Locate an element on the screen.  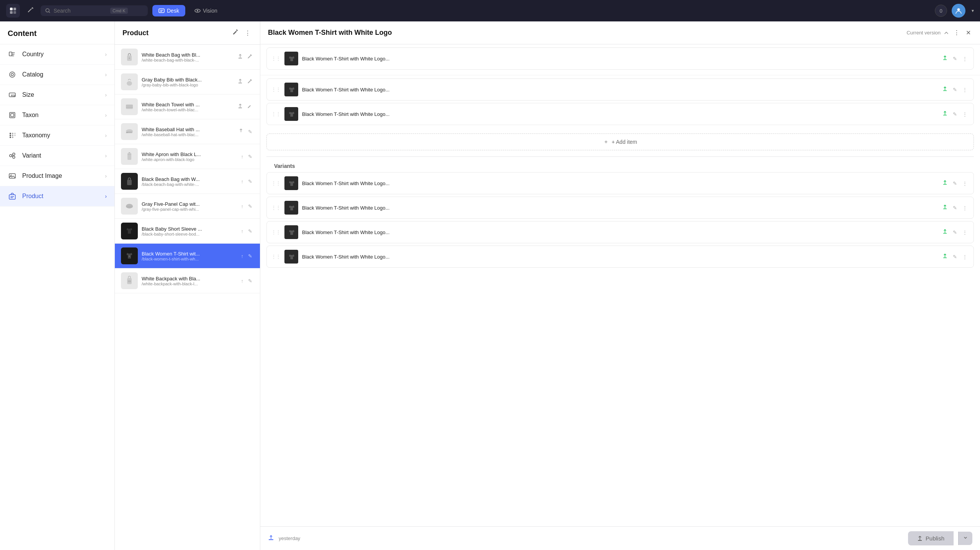
right-more-button: ⋮ is located at coordinates (957, 33).